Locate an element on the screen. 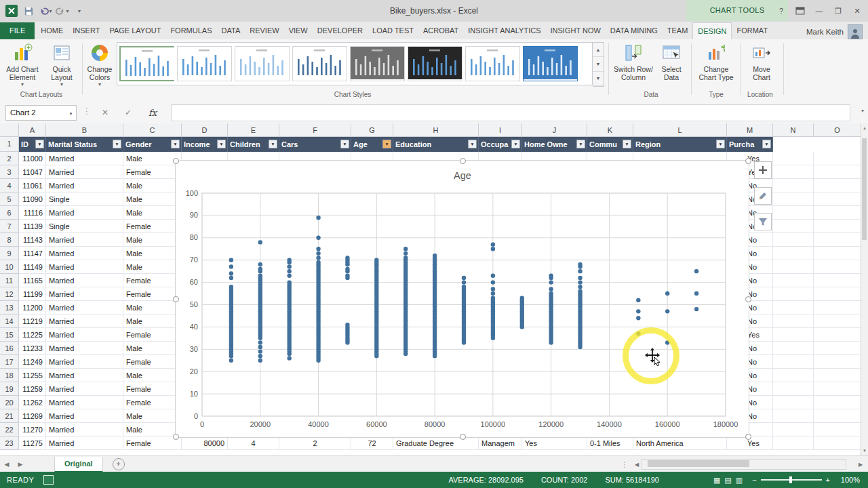 The height and width of the screenshot is (488, 868). hscroll-left-icon: ◀ is located at coordinates (637, 465).